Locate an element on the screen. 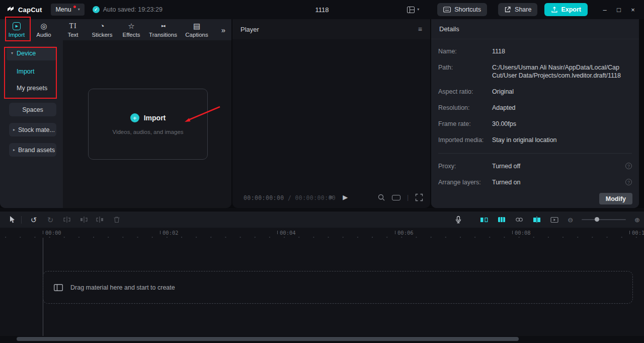 The height and width of the screenshot is (343, 644). effects-icon: ☆ is located at coordinates (131, 26).